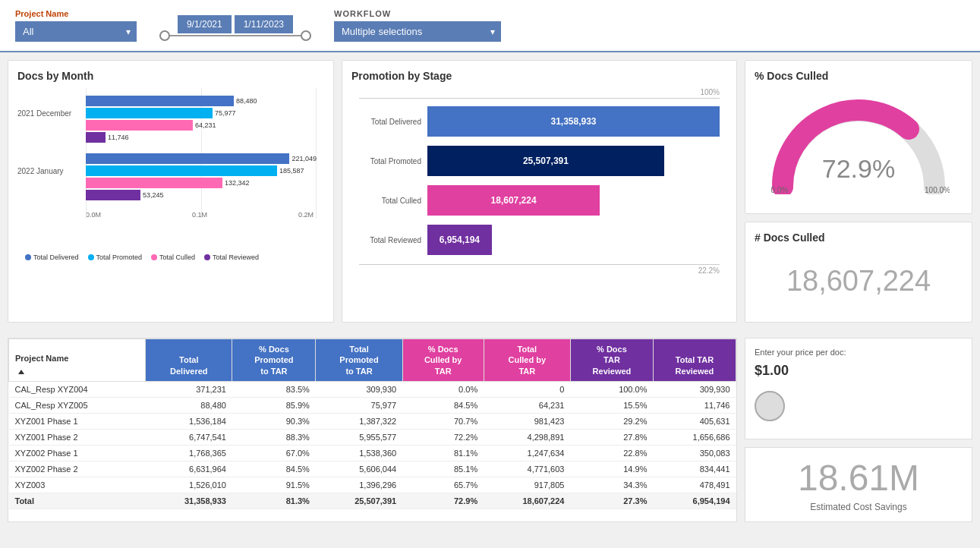  I want to click on table-row: XYZ002 Phase 26,631,96484.5%5,606,04485.…, so click(373, 469).